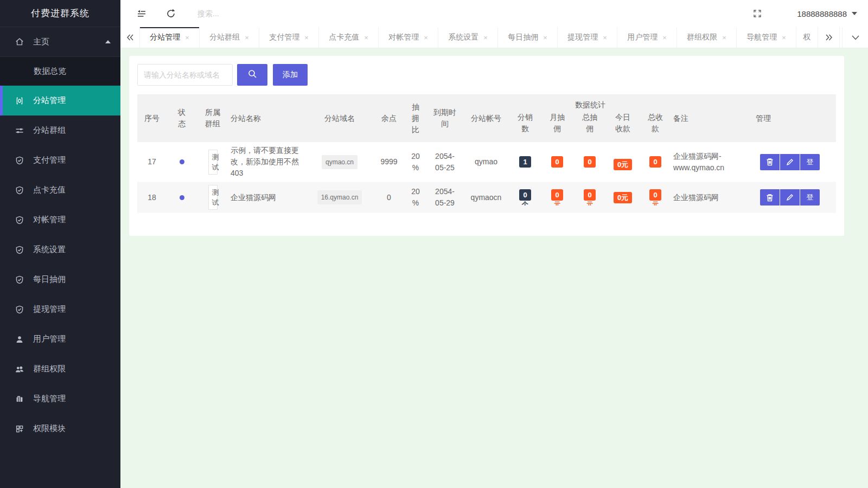 This screenshot has height=488, width=868. I want to click on tabbar: 分站管理 分站群组 支付管理 点卡充值 对帐管理 系统设置, so click(494, 38).